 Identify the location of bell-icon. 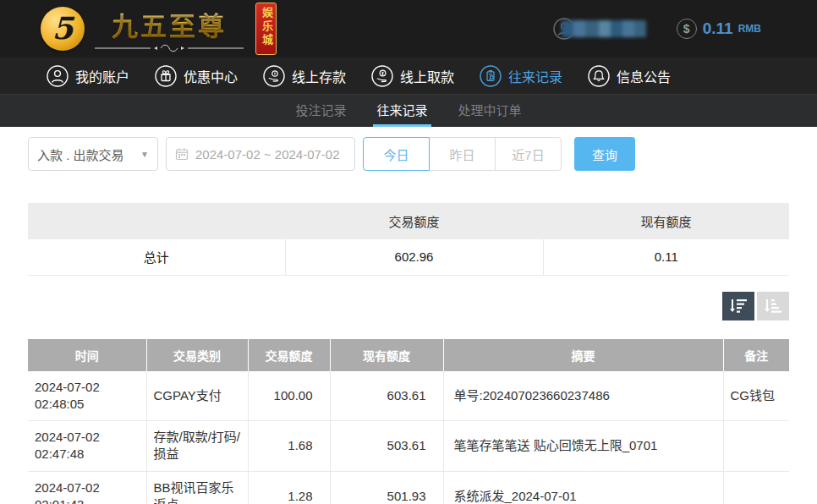
(599, 76).